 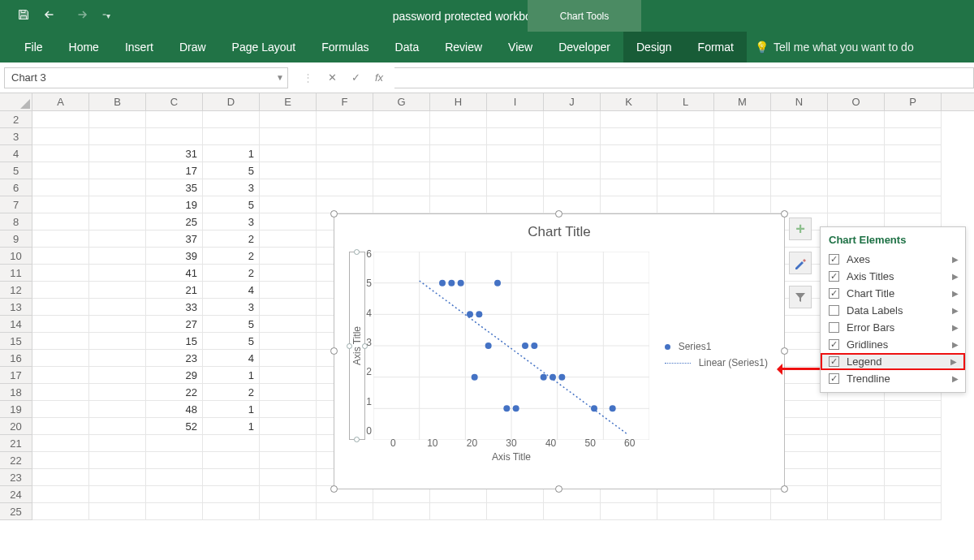 I want to click on cell-B15, so click(x=118, y=341).